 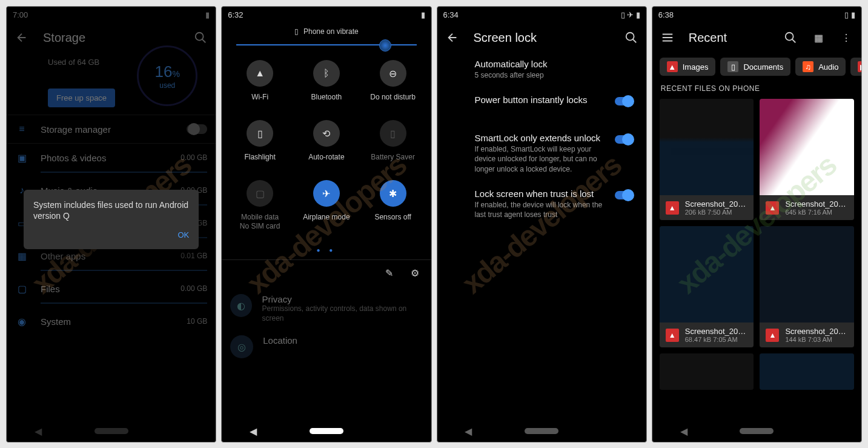 What do you see at coordinates (415, 273) in the screenshot?
I see `gear-icon: ⚙` at bounding box center [415, 273].